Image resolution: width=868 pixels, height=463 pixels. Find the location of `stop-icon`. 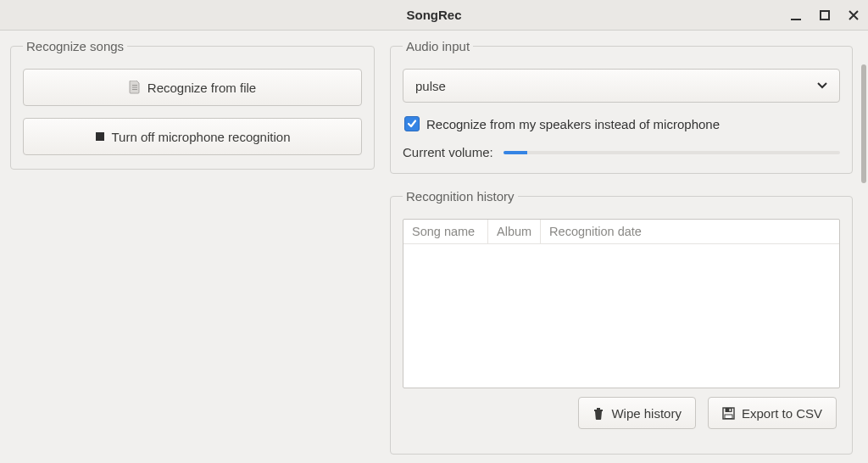

stop-icon is located at coordinates (100, 137).